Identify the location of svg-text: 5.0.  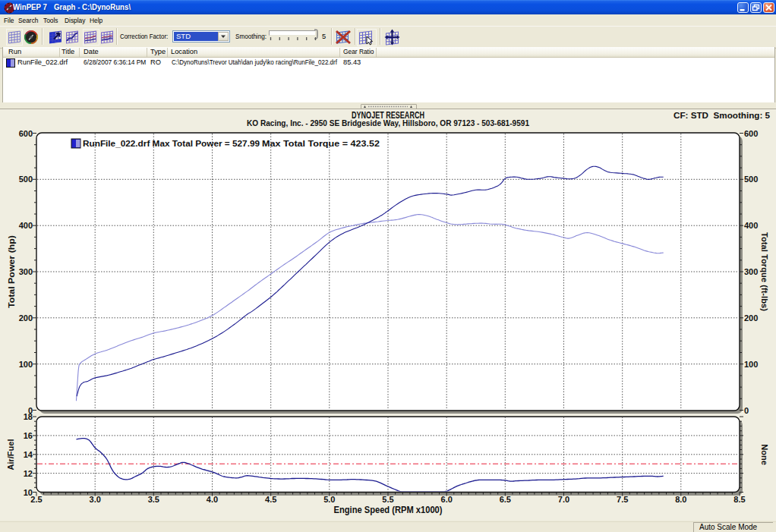
(330, 499).